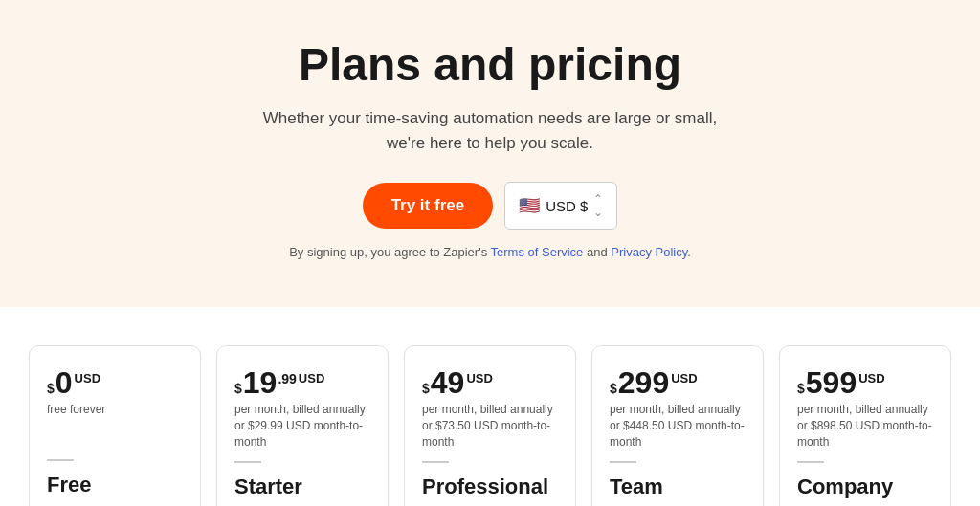  What do you see at coordinates (302, 487) in the screenshot?
I see `plan-name: Starter` at bounding box center [302, 487].